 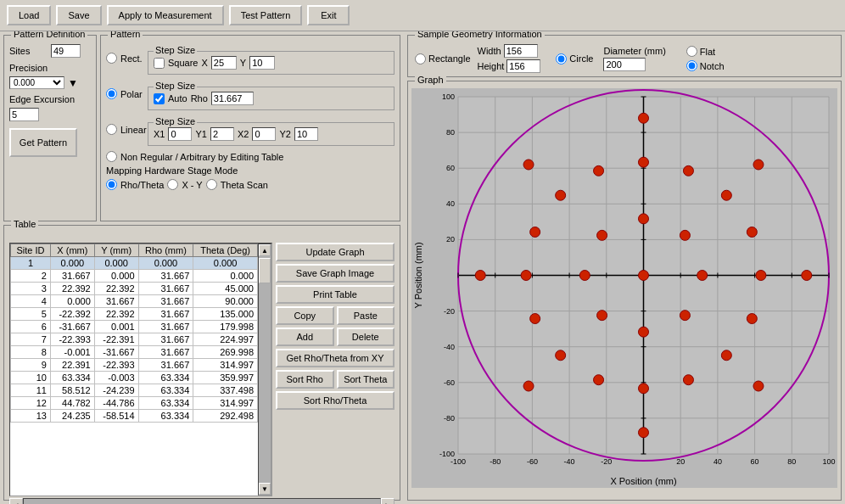 I want to click on table-title: Table, so click(x=25, y=224).